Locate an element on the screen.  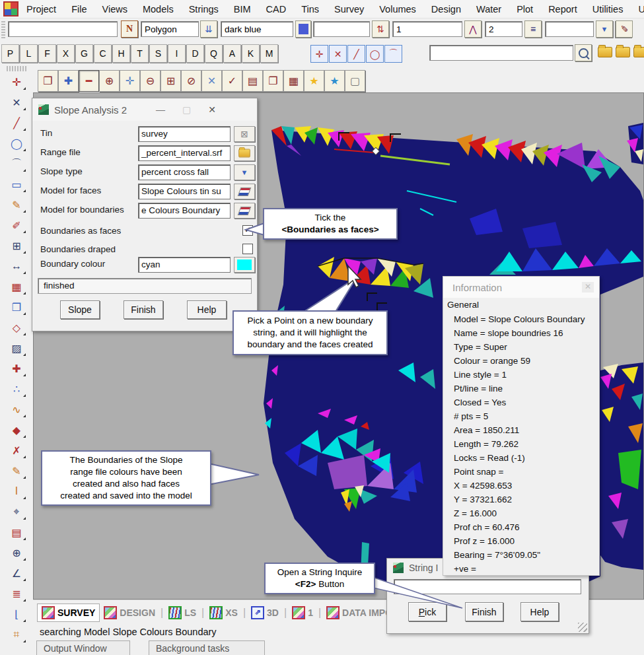
mode-button-g: G is located at coordinates (85, 53).